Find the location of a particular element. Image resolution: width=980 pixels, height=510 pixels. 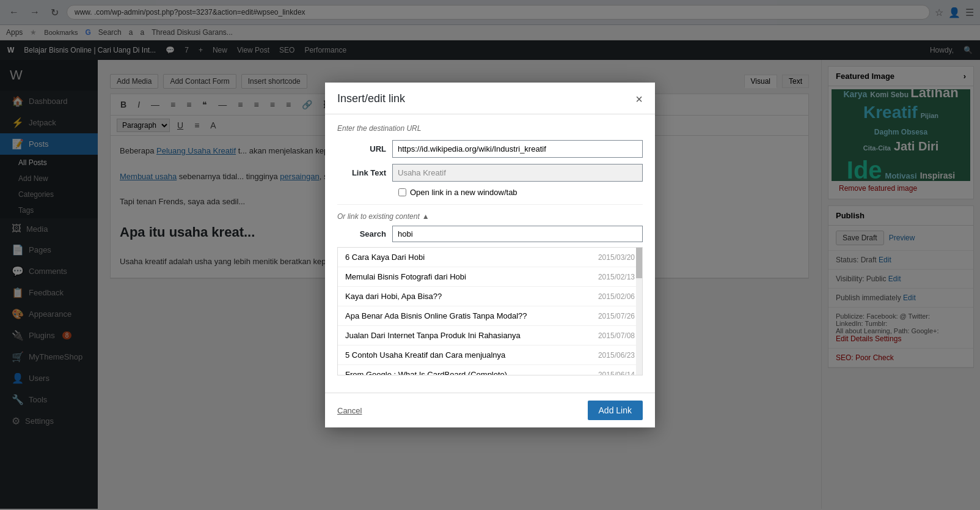

search-result-1: Memulai Bisnis Fotografi dari Hobi 2015/… is located at coordinates (490, 277).